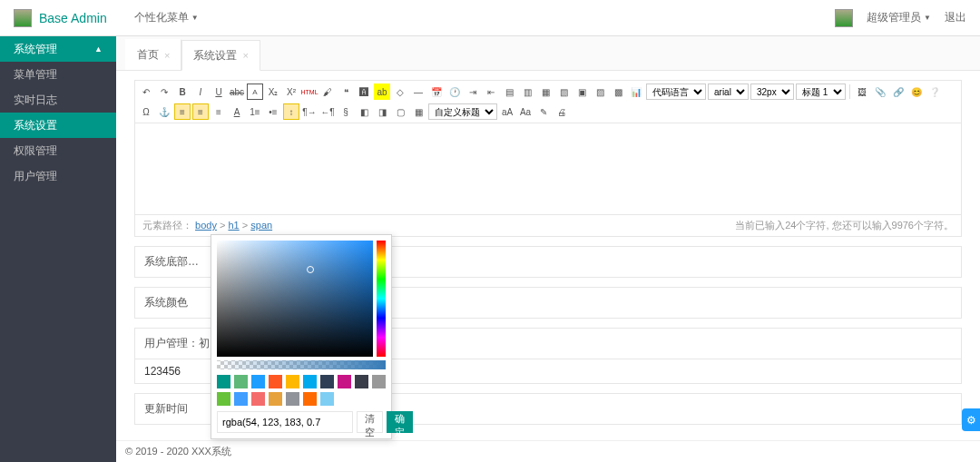 Image resolution: width=980 pixels, height=462 pixels. I want to click on brand-text: Base Admin, so click(73, 18).